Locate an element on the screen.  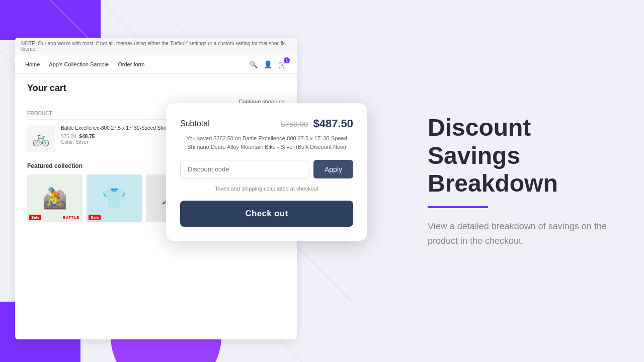
item-sale-price: $48.75 is located at coordinates (88, 137).